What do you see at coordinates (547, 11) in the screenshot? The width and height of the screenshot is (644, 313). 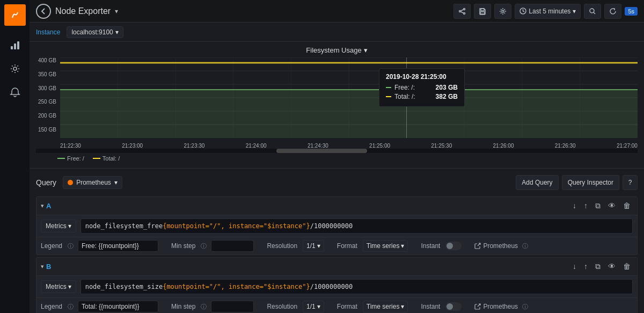 I see `time-range-picker: Last 5 minutes ▾` at bounding box center [547, 11].